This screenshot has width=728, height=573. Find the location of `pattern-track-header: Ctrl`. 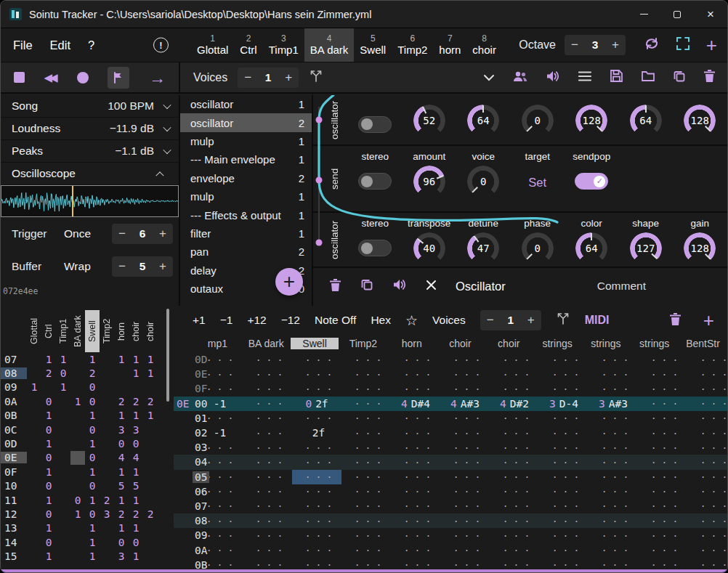

pattern-track-header: Ctrl is located at coordinates (49, 331).